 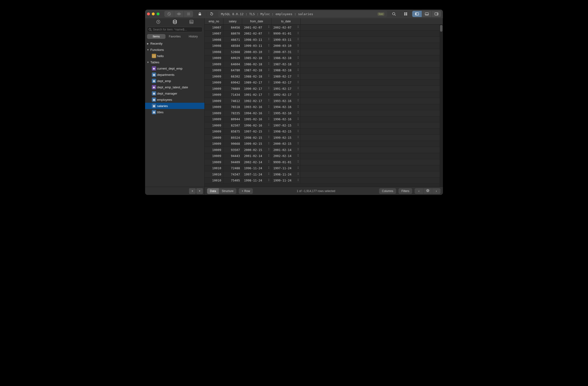 I want to click on cell-to_date: 2000-02-15▲▼, so click(x=286, y=144).